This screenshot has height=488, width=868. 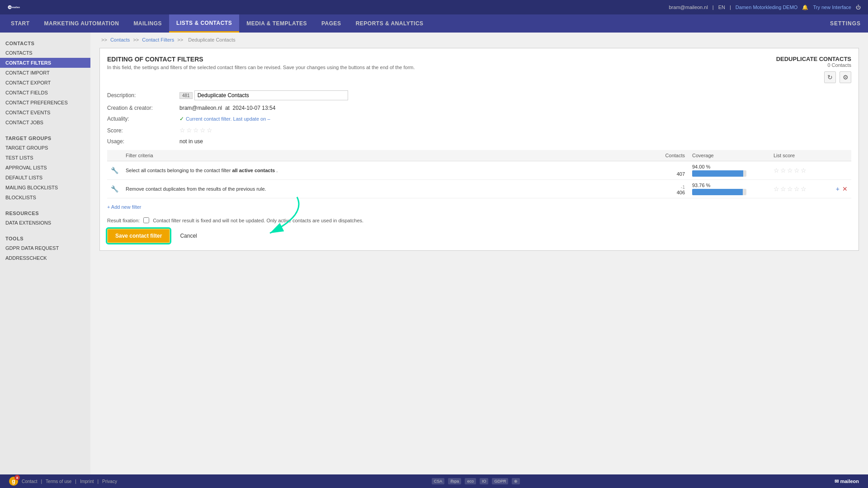 What do you see at coordinates (82, 23) in the screenshot?
I see `nav-marketing-automation: MARKETING AUTOMATION` at bounding box center [82, 23].